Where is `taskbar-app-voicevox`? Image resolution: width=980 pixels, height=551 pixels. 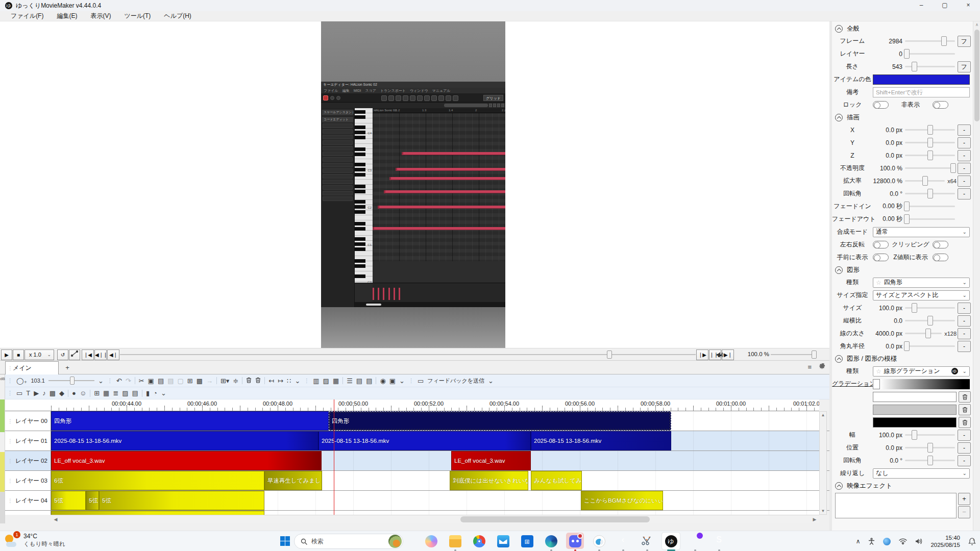
taskbar-app-voicevox is located at coordinates (599, 541).